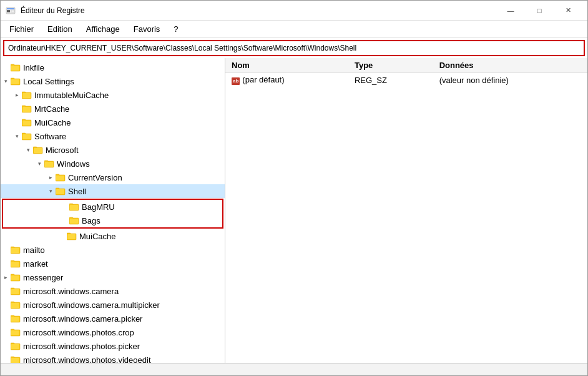 The width and height of the screenshot is (588, 376). I want to click on expander-local-settings: ▾, so click(6, 81).